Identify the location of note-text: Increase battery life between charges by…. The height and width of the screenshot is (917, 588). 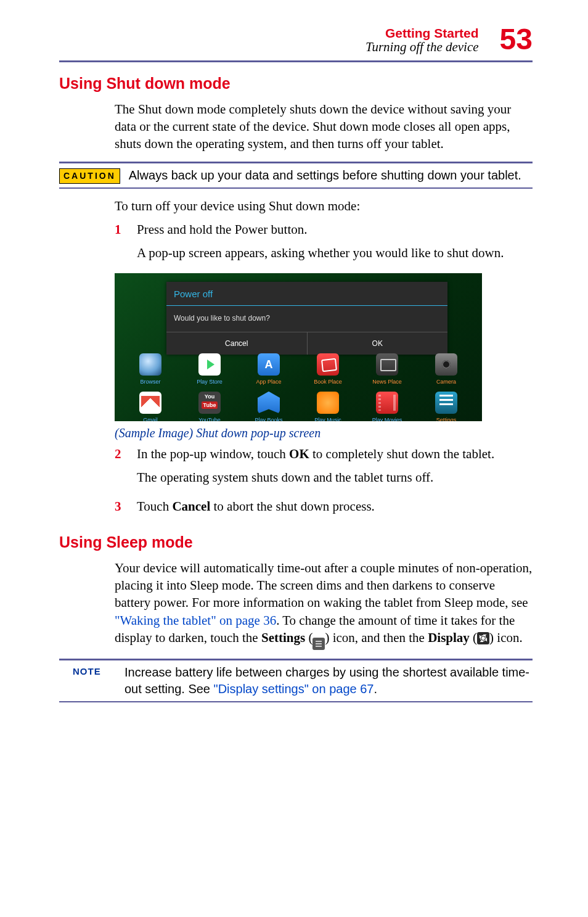
(329, 681).